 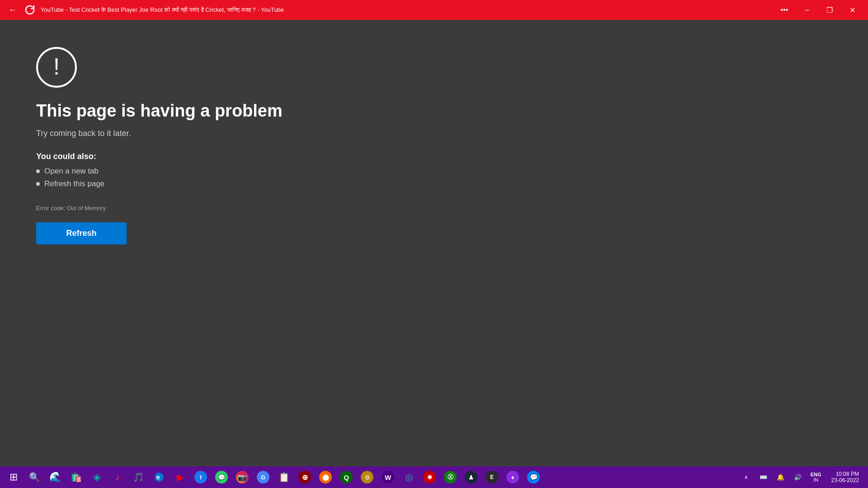 I want to click on minimize-icon: –, so click(x=807, y=10).